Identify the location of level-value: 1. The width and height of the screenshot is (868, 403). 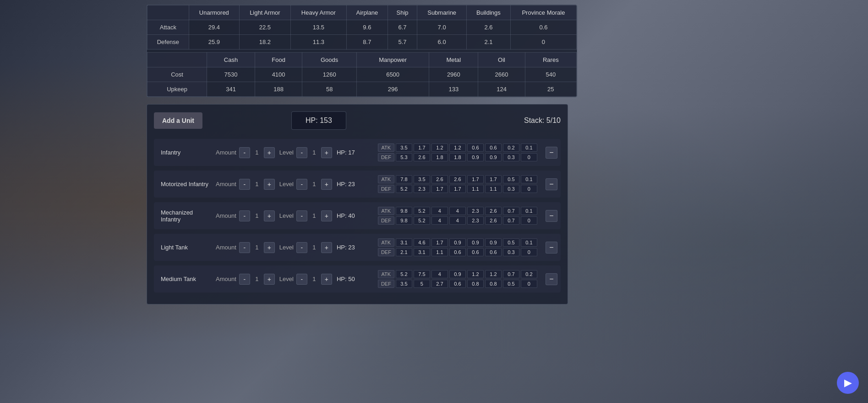
(314, 248).